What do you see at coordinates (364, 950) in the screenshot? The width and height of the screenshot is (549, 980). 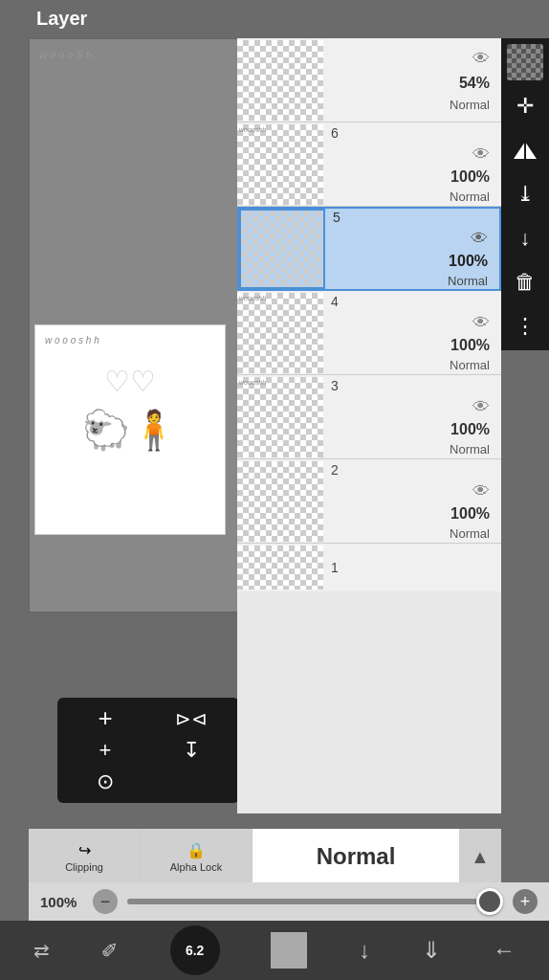 I see `move-down-icon: ↓` at bounding box center [364, 950].